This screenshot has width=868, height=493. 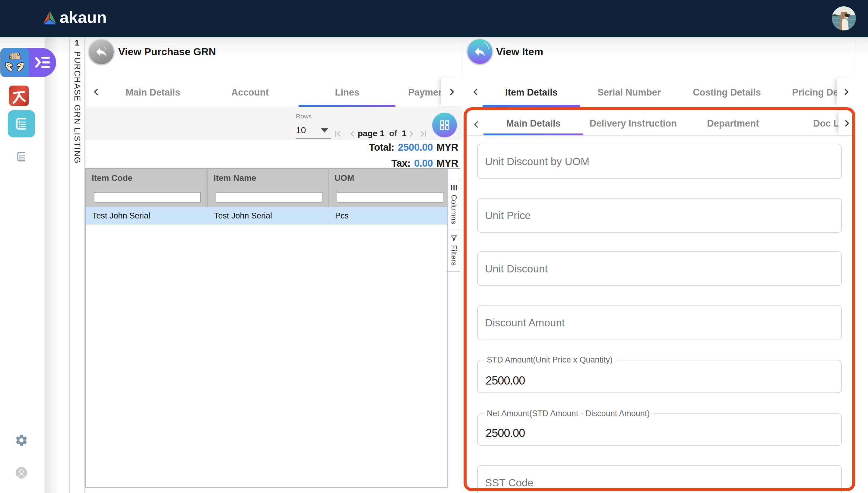 I want to click on cell-uom: Pcs, so click(x=388, y=216).